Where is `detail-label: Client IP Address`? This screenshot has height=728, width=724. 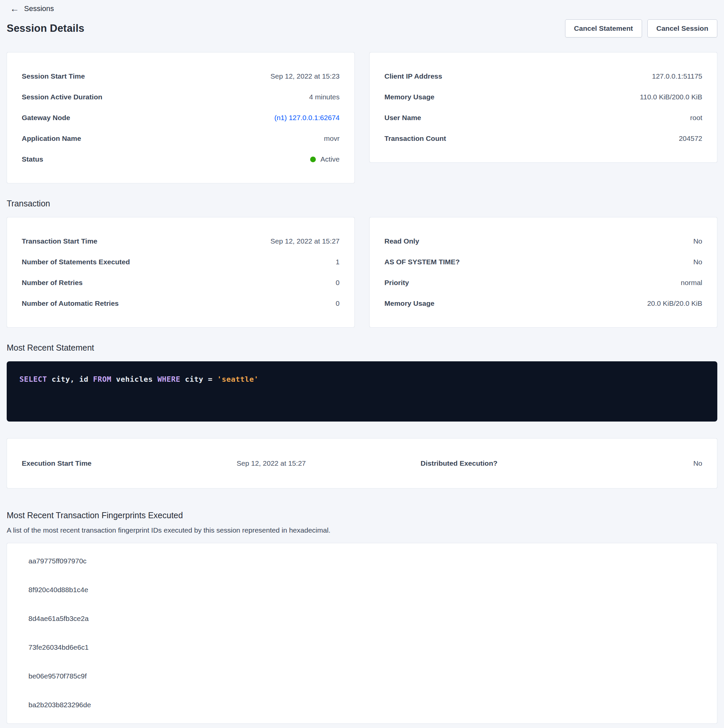 detail-label: Client IP Address is located at coordinates (413, 76).